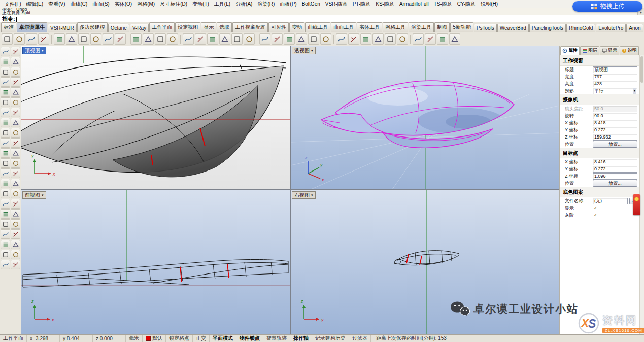 This screenshot has height=342, width=644. Describe the element at coordinates (5, 153) in the screenshot. I see `revolve-icon` at that location.